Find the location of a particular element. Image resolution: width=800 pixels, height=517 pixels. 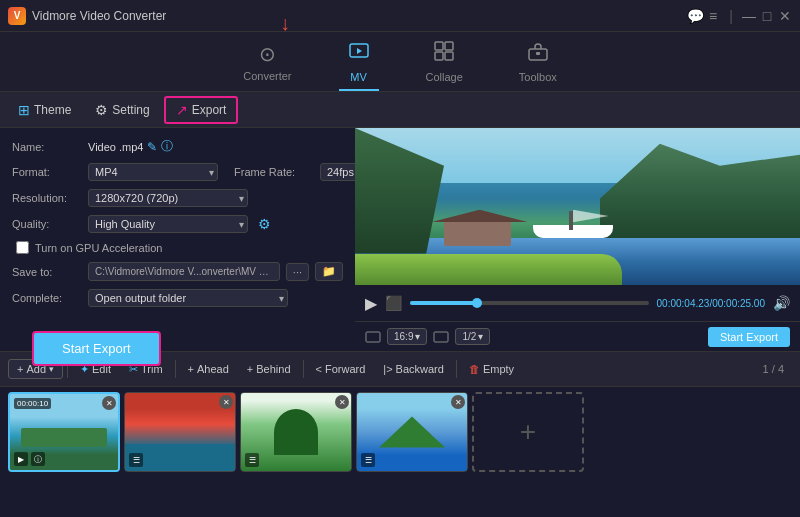

film-close-1: ✕ is located at coordinates (109, 403).